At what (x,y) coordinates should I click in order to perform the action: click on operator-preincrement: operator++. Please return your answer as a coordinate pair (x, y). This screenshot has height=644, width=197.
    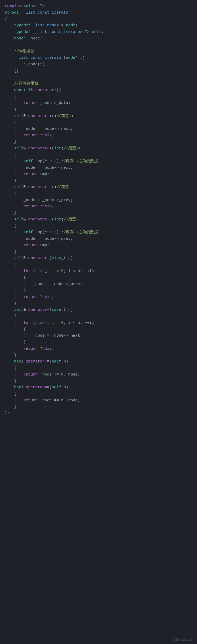
    Looking at the image, I should click on (39, 116).